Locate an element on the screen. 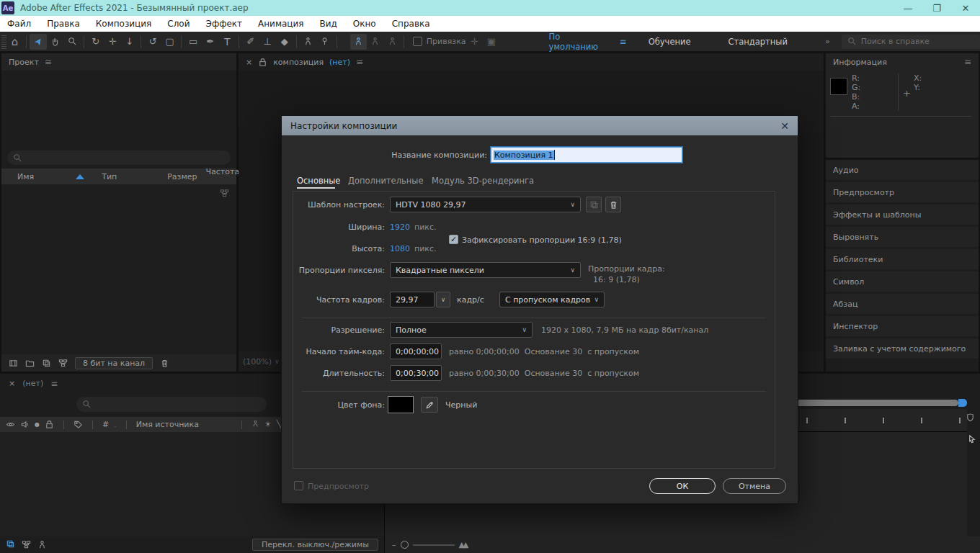 This screenshot has height=553, width=980. rectangle-tool-icon: ▭ is located at coordinates (193, 42).